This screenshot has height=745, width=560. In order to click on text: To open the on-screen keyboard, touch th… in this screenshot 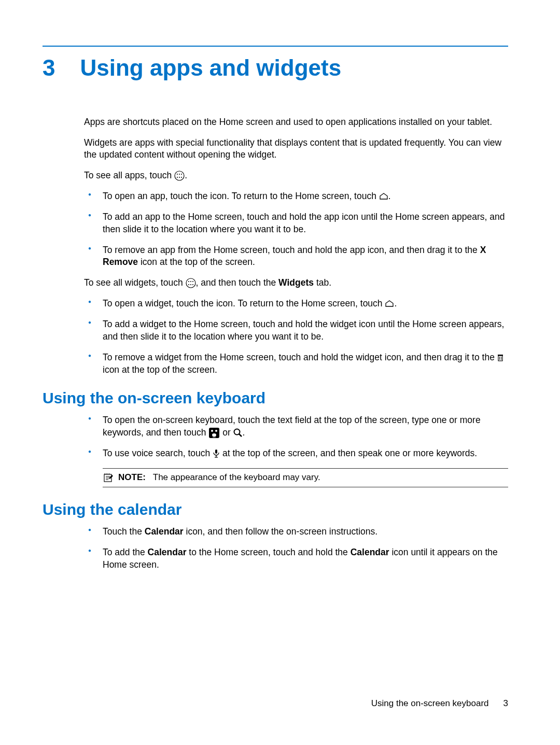, I will do `click(291, 426)`.